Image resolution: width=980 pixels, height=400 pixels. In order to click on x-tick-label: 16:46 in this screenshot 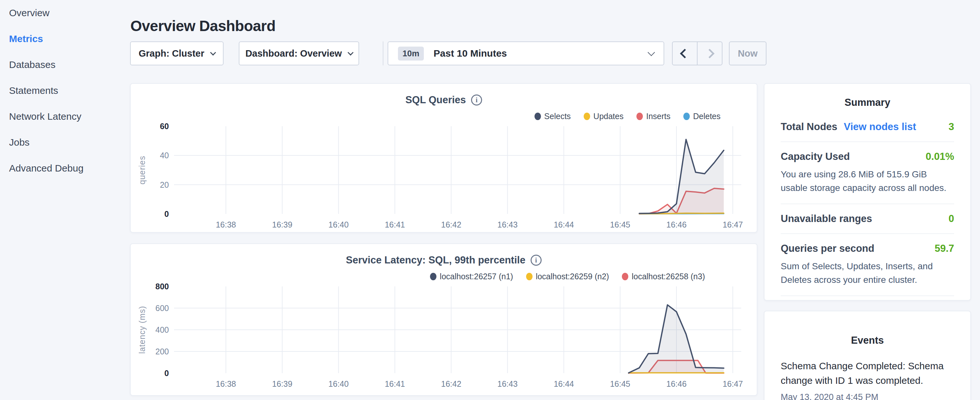, I will do `click(676, 225)`.